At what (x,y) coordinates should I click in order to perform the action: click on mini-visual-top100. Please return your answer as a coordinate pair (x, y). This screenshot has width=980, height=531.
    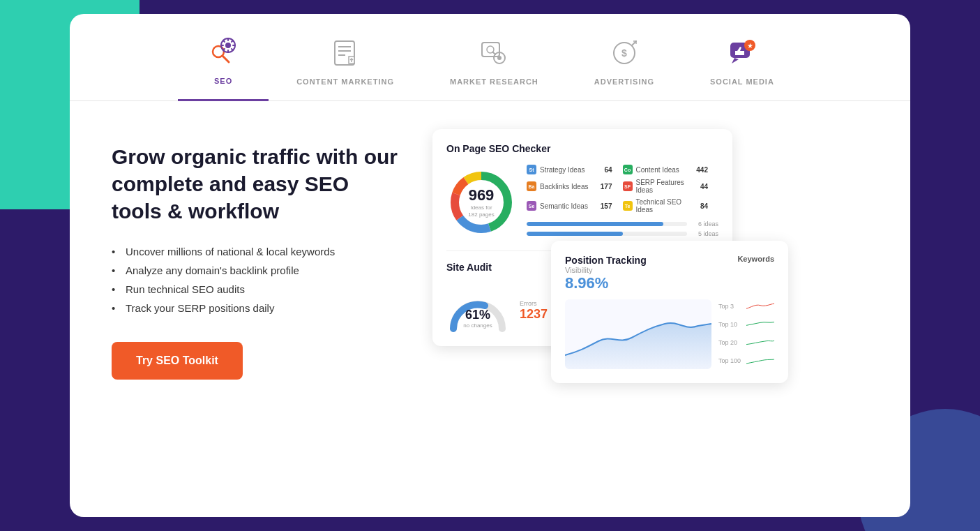
    Looking at the image, I should click on (760, 361).